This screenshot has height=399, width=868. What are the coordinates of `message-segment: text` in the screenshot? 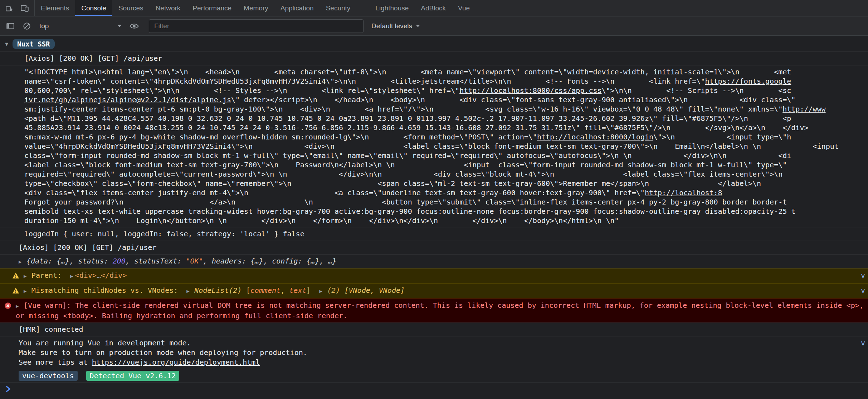 It's located at (298, 290).